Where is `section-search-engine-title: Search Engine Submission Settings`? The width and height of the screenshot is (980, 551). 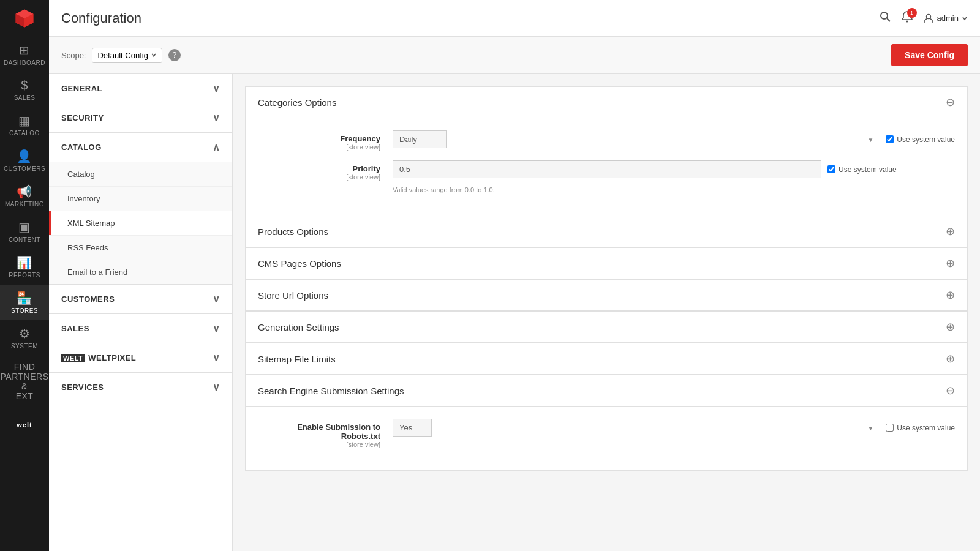
section-search-engine-title: Search Engine Submission Settings is located at coordinates (331, 391).